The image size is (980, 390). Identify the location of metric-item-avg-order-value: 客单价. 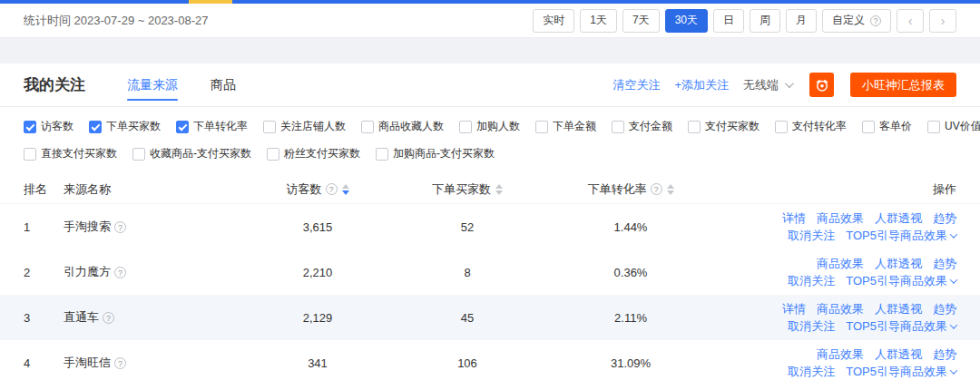
(887, 127).